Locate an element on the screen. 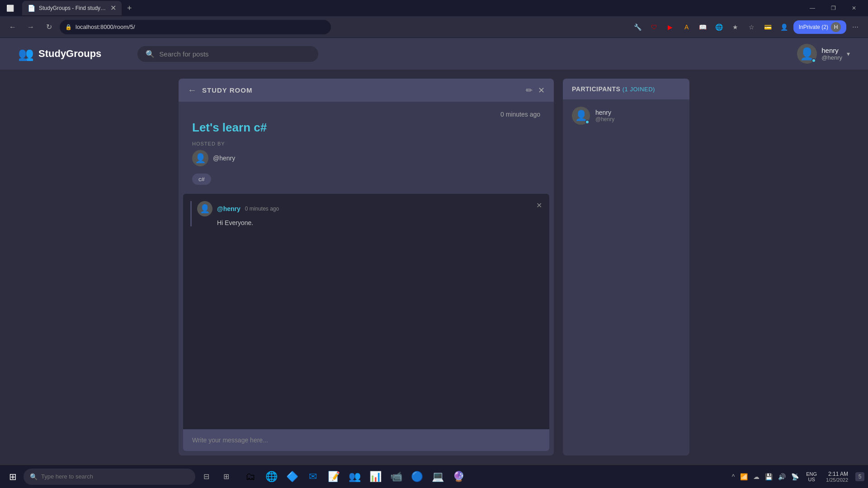 This screenshot has height=488, width=868. adblocker-icon: 🛡 is located at coordinates (654, 27).